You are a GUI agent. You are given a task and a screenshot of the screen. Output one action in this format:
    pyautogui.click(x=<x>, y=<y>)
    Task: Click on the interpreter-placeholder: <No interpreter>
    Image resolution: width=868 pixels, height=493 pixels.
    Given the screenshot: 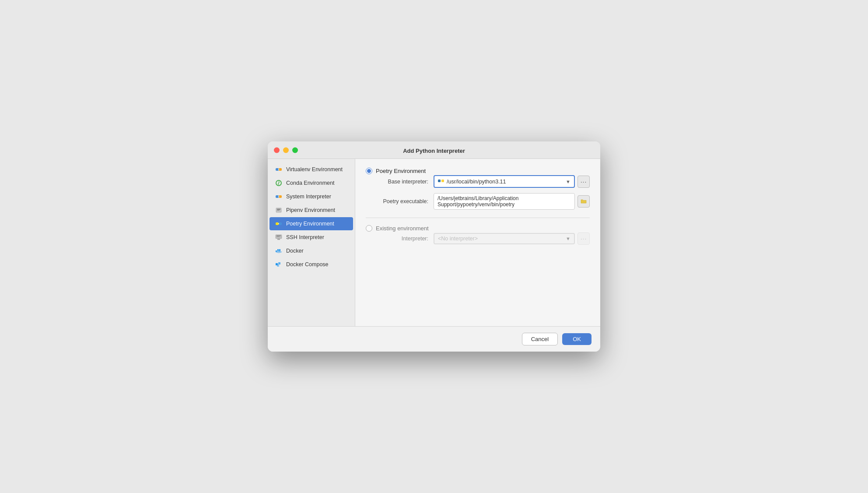 What is the action you would take?
    pyautogui.click(x=500, y=239)
    